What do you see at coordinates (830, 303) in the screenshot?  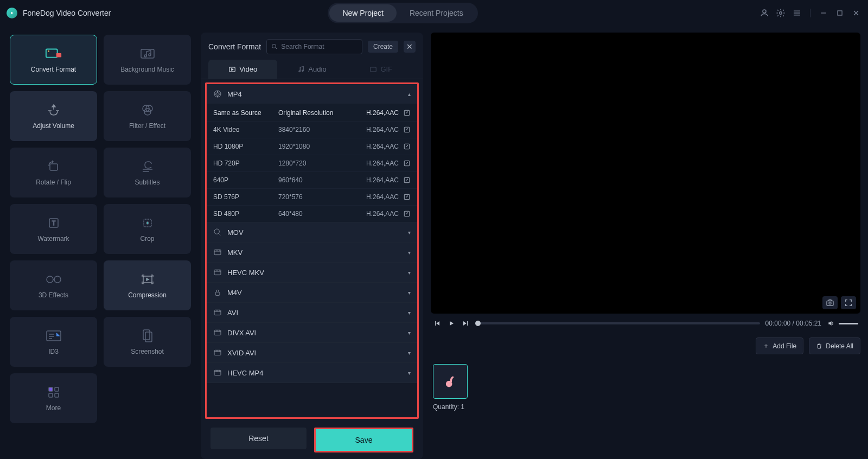 I see `snapshot-icon` at bounding box center [830, 303].